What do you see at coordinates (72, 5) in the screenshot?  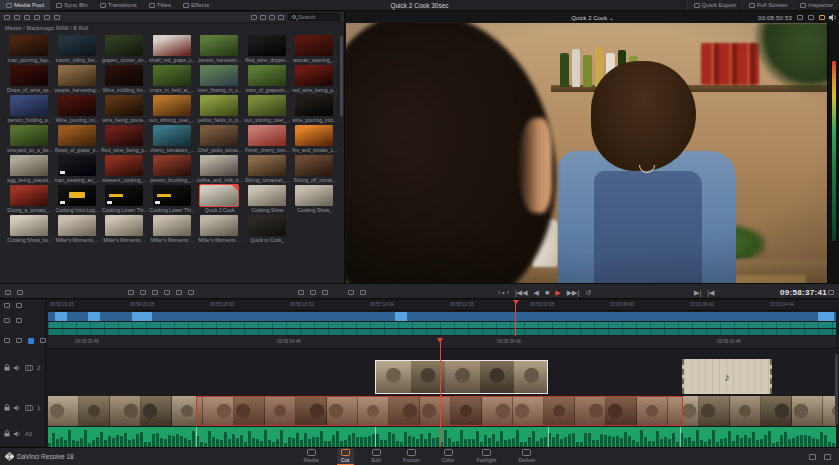 I see `tab-sync-bin: Sync Bin` at bounding box center [72, 5].